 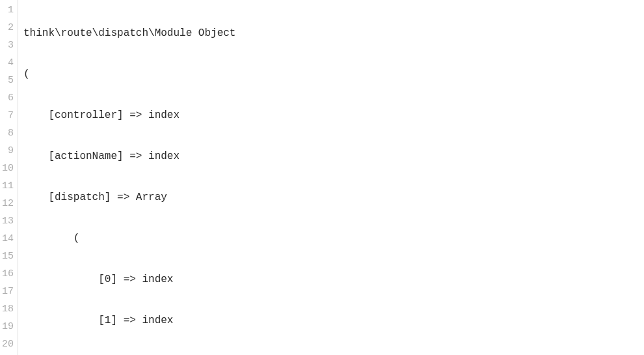 What do you see at coordinates (8, 10) in the screenshot?
I see `line-number: 1` at bounding box center [8, 10].